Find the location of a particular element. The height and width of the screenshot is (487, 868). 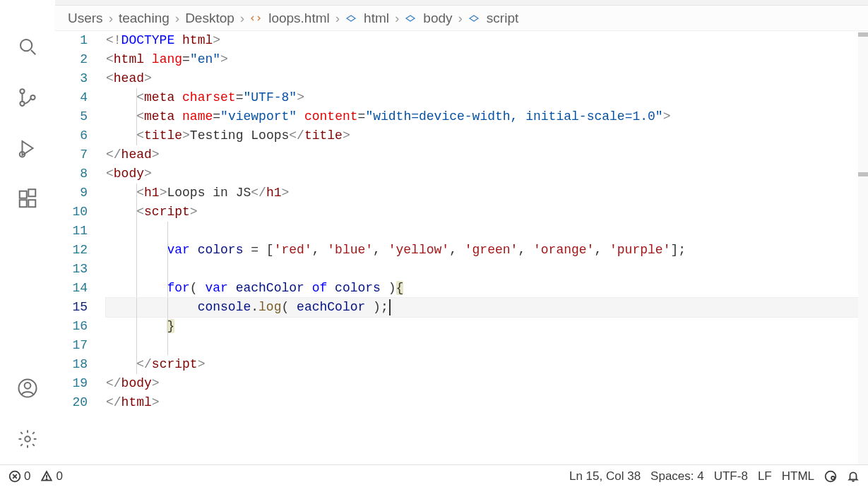

code-line: <title>Testing Loops</title> is located at coordinates (487, 136).